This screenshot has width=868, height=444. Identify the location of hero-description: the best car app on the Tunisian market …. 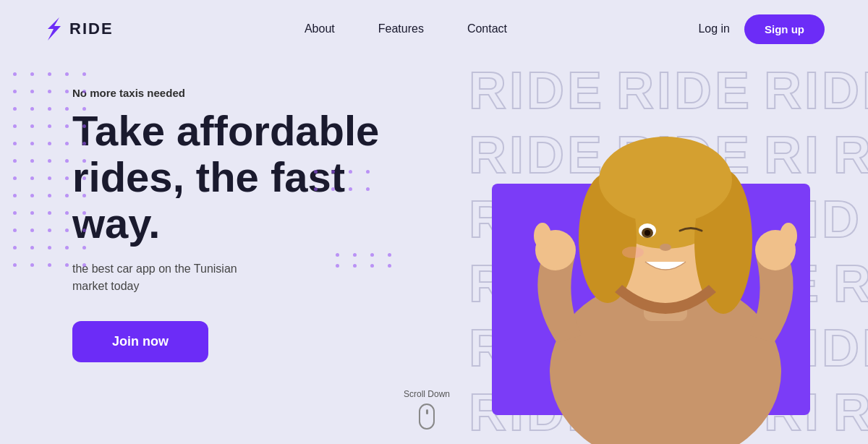
(166, 278).